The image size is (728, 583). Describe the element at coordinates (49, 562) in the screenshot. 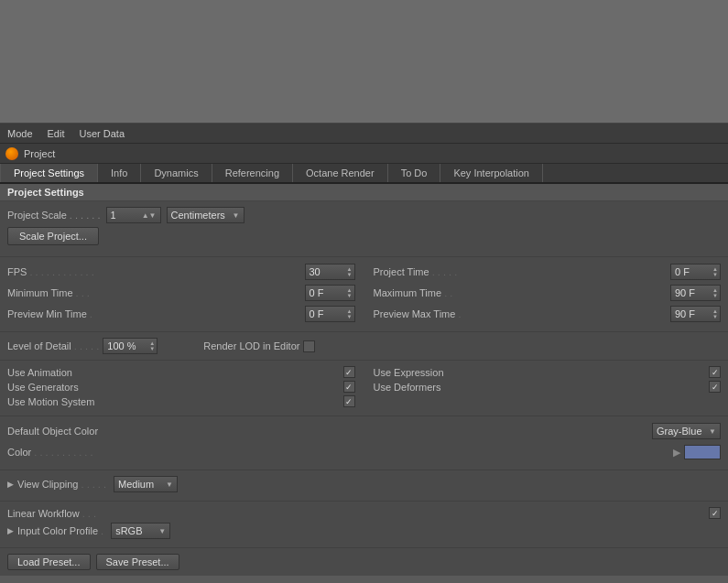

I see `load-preset-button: Load Preset...` at that location.